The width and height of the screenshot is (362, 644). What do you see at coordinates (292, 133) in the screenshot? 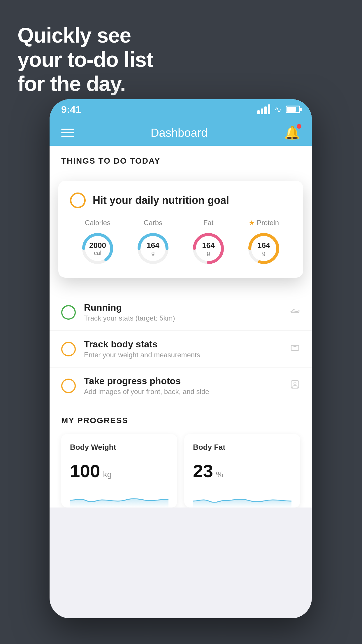
I see `notification-bell: 🔔` at bounding box center [292, 133].